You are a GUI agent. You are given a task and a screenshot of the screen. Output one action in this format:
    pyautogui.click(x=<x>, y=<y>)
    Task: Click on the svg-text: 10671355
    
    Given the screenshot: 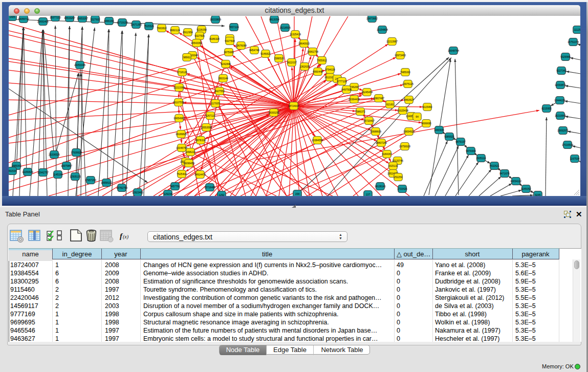 What is the action you would take?
    pyautogui.click(x=136, y=25)
    